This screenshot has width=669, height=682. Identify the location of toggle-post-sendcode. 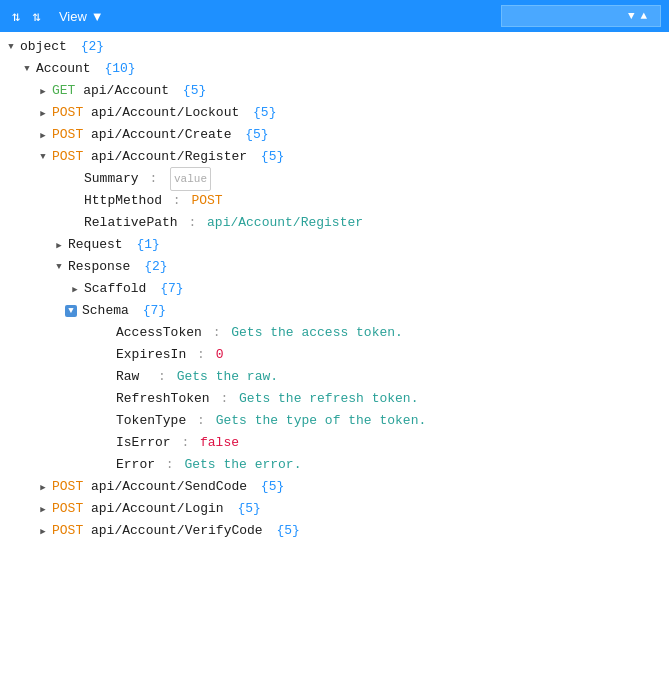
(43, 487).